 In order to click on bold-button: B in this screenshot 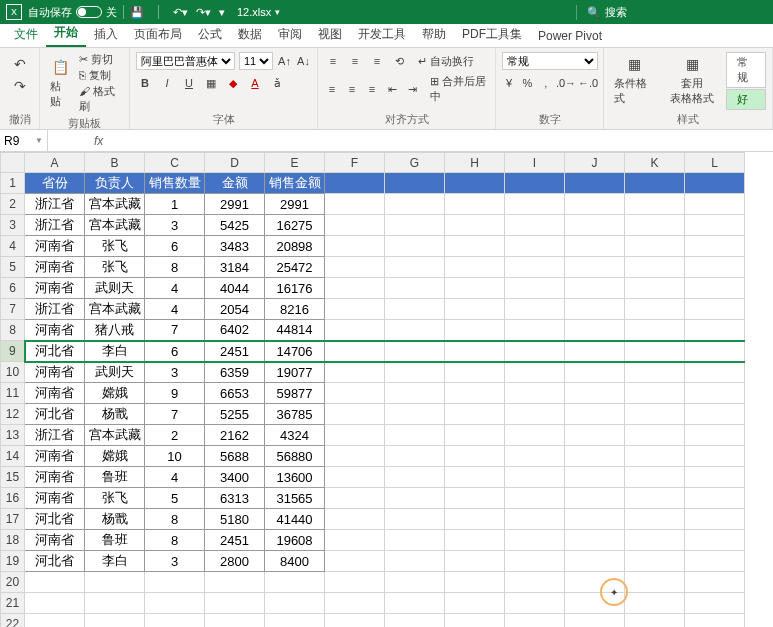, I will do `click(145, 83)`.